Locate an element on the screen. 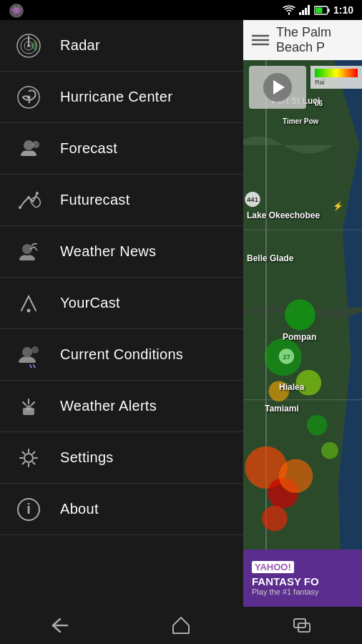 The height and width of the screenshot is (644, 362). recent-apps-button is located at coordinates (302, 625).